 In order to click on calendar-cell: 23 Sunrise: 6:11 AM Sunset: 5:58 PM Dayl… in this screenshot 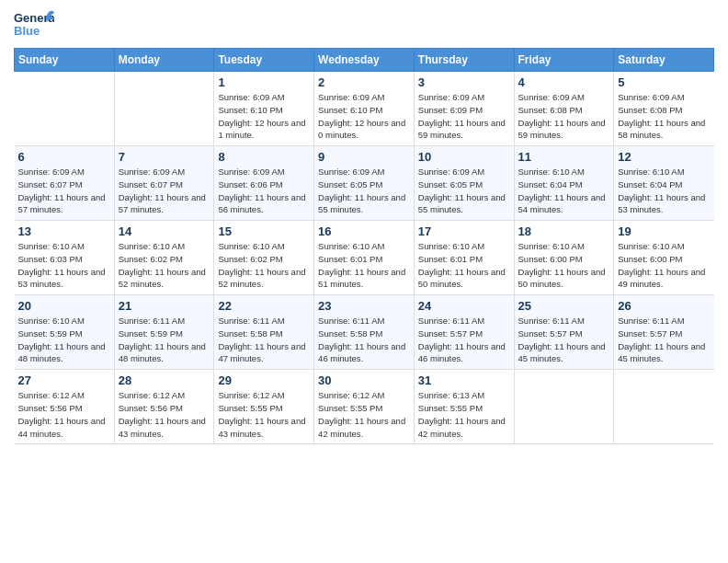, I will do `click(364, 333)`.